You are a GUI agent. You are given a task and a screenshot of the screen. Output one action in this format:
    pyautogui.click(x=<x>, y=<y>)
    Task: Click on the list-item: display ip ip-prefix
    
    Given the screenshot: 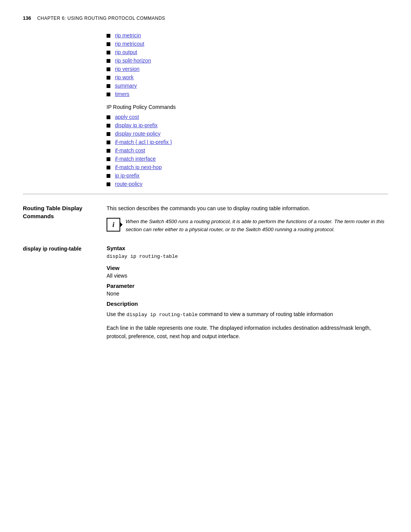 What is the action you would take?
    pyautogui.click(x=247, y=125)
    